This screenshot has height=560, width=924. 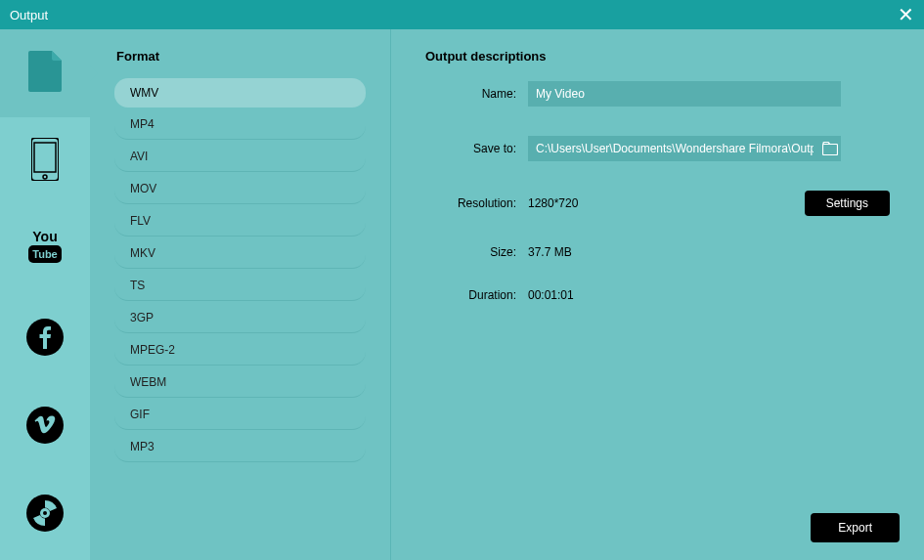 What do you see at coordinates (45, 237) in the screenshot?
I see `svg-text: You` at bounding box center [45, 237].